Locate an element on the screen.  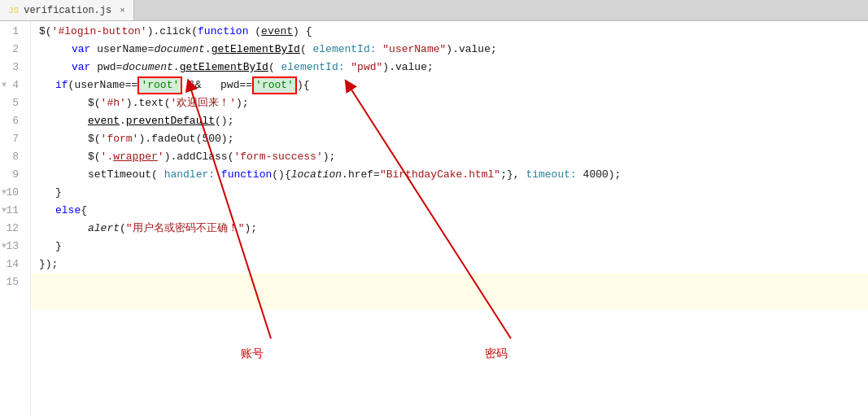
line-num-1: 1 is located at coordinates (11, 32).